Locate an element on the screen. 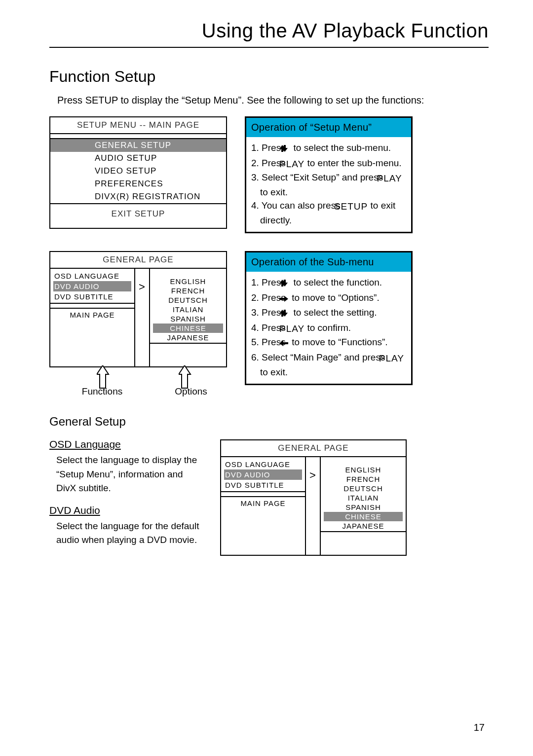 The width and height of the screenshot is (533, 756). info-setup-step: 2. Press PLAY to enter the sub-menu. is located at coordinates (329, 164).